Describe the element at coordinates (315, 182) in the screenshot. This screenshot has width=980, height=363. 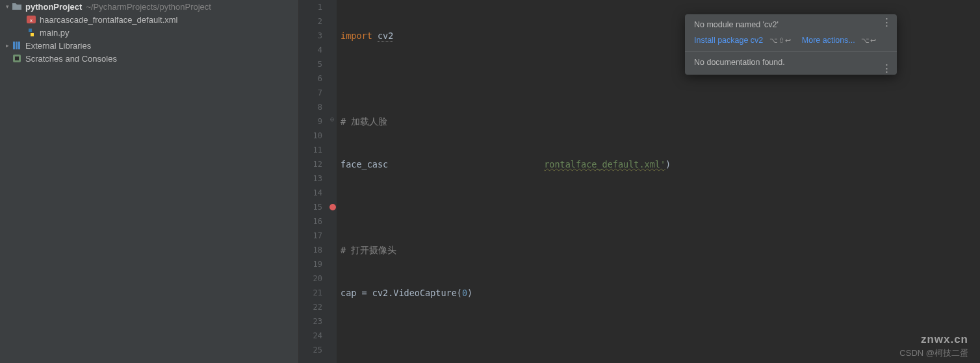
I see `line-gutter: 12345 678910 1112131415 1617181920 21222…` at that location.